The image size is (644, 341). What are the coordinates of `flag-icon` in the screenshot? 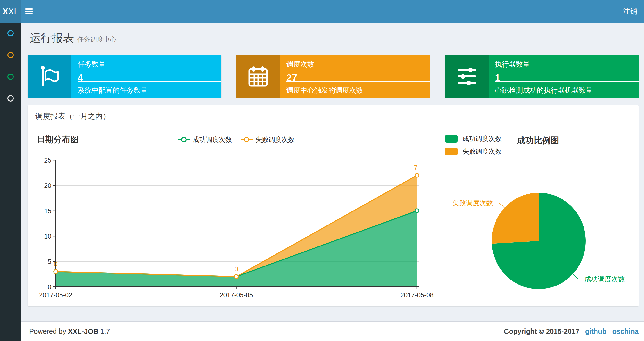 It's located at (50, 77).